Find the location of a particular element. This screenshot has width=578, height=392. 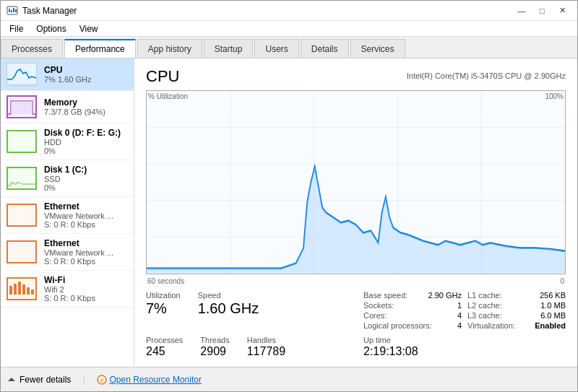

fewer-details-label: Fewer details is located at coordinates (45, 380).